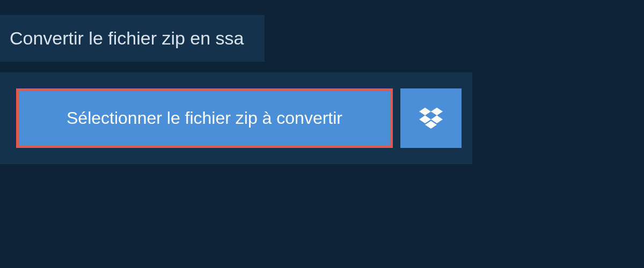  Describe the element at coordinates (431, 118) in the screenshot. I see `dropbox-button` at that location.